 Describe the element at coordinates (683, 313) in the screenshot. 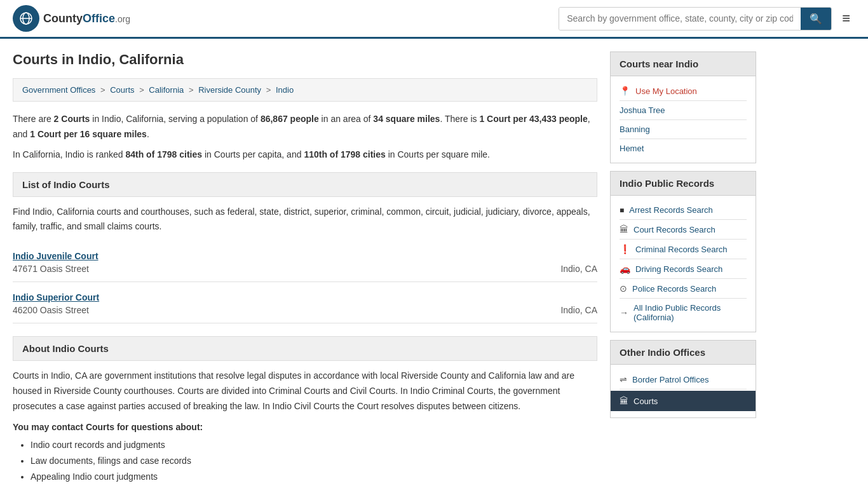

I see `sidebar-all-public-records: → All Indio Public Records (California)` at that location.